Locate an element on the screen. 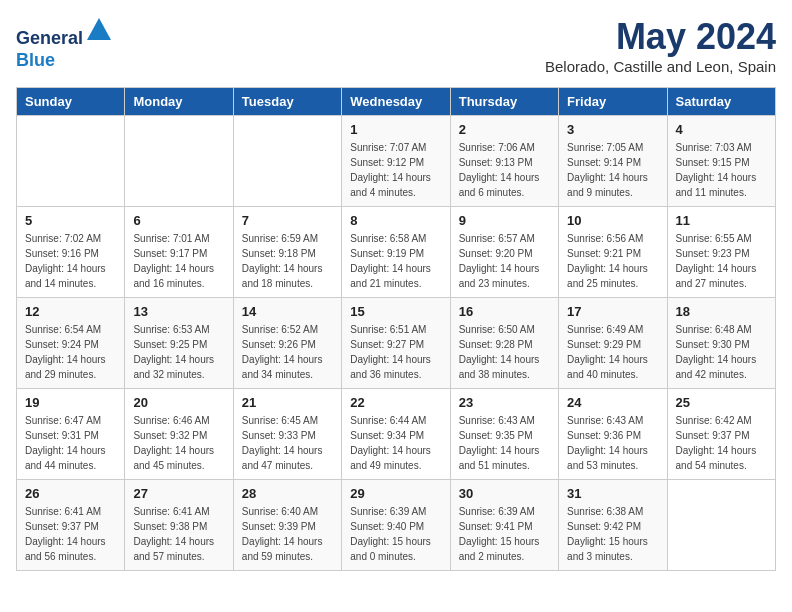  calendar-week-4: 26Sunrise: 6:41 AM Sunset: 9:37 PM Dayli… is located at coordinates (396, 526).